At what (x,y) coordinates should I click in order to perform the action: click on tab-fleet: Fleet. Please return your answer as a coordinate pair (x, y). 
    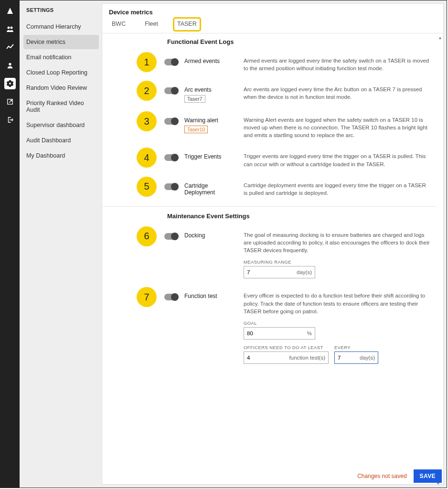
    Looking at the image, I should click on (151, 24).